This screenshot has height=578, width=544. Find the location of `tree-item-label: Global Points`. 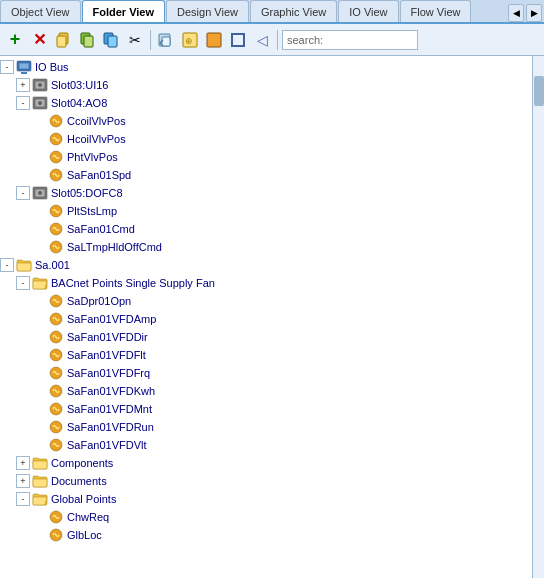

tree-item-label: Global Points is located at coordinates (84, 499).